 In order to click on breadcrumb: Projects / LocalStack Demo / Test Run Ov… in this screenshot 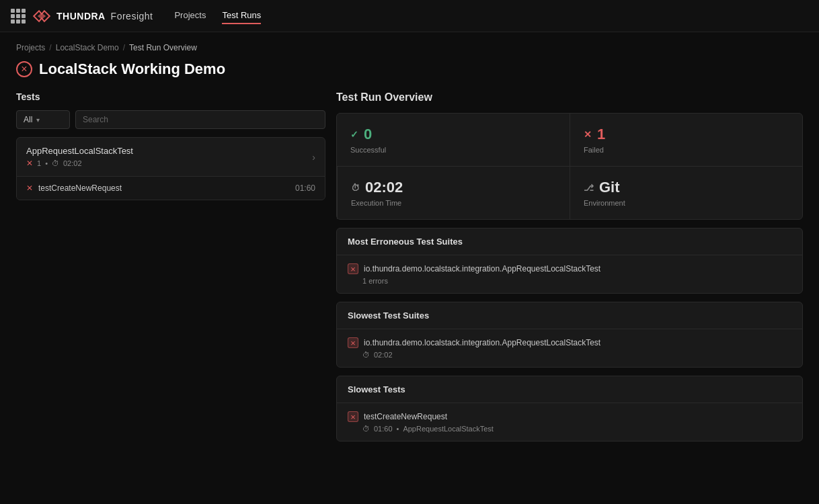, I will do `click(410, 45)`.